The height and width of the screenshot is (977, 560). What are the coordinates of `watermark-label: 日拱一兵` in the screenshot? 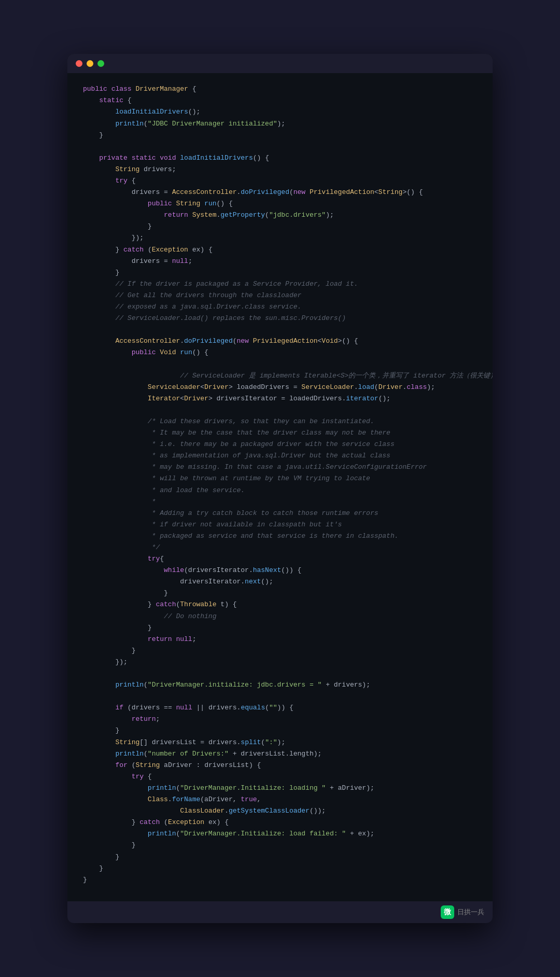 It's located at (471, 912).